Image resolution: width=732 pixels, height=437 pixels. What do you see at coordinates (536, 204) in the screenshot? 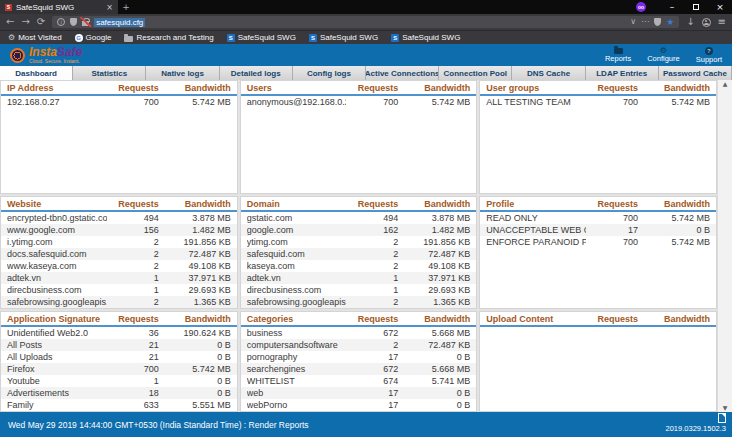
I see `panel-title: Profile` at bounding box center [536, 204].